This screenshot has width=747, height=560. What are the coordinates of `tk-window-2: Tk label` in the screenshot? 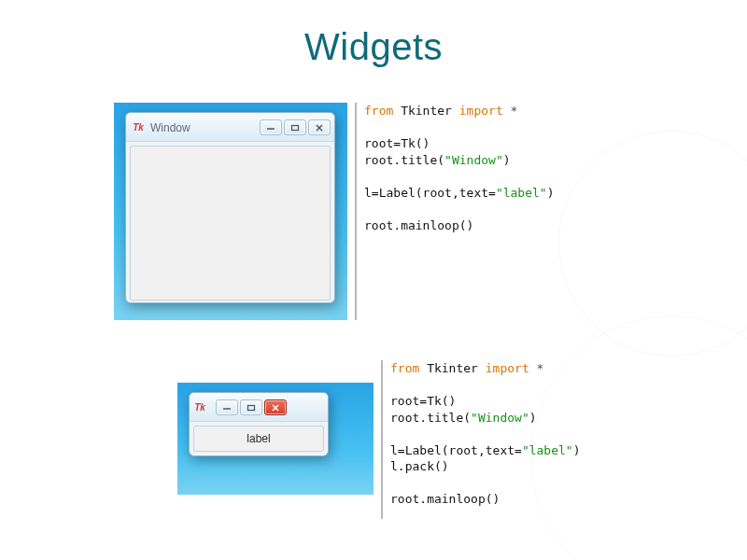 It's located at (259, 424).